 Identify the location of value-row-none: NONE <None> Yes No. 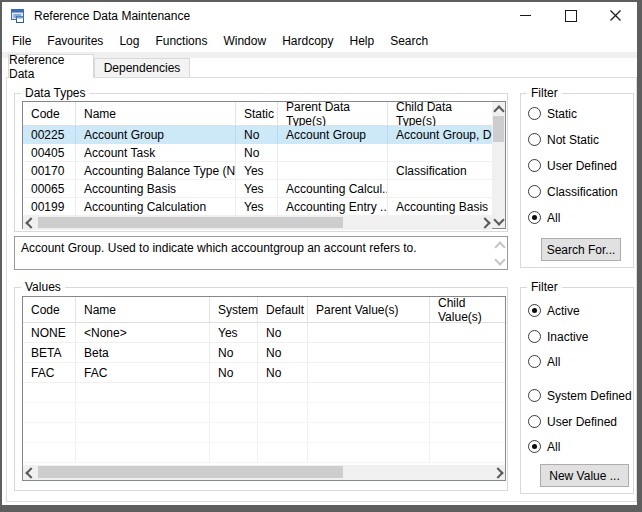
(264, 333).